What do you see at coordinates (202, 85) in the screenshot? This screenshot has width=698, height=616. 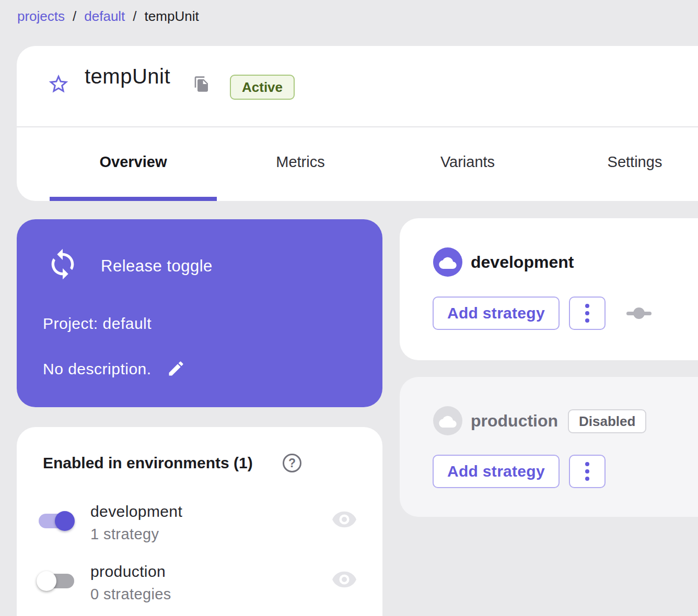 I see `copy-name-button` at bounding box center [202, 85].